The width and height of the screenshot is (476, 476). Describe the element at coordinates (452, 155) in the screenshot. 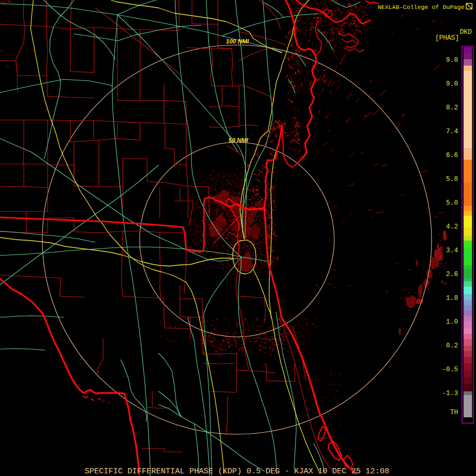

I see `svg-text: 6.6` at that location.